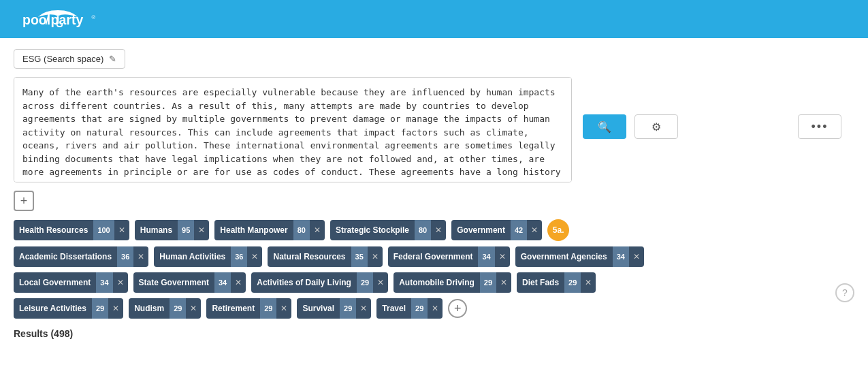 This screenshot has height=384, width=868. What do you see at coordinates (81, 257) in the screenshot?
I see `tag-academic-dissertations: Academic Dissertations 36 ✕` at bounding box center [81, 257].